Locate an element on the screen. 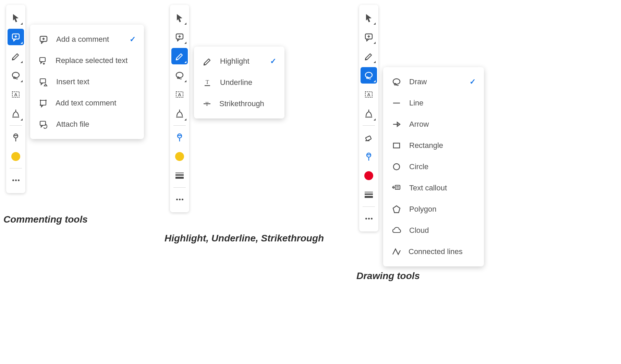  rectangle-icon is located at coordinates (397, 146).